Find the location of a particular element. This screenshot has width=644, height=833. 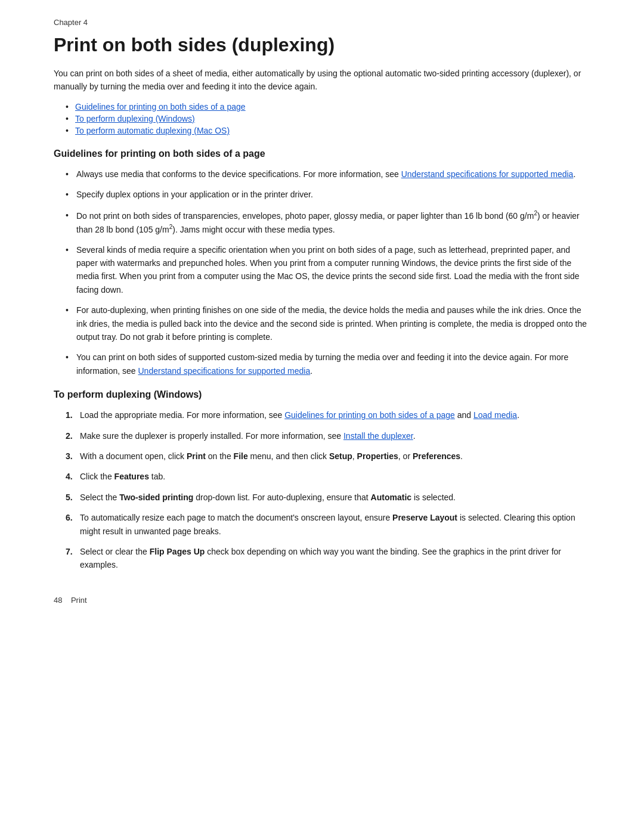

list-item: Specify duplex options in your applicati… is located at coordinates (328, 194).